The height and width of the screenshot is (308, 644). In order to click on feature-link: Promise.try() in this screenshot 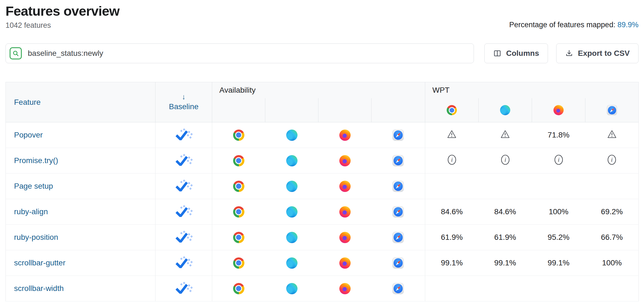, I will do `click(36, 161)`.